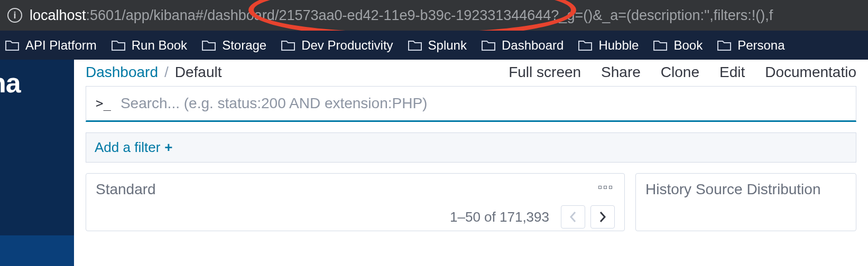  Describe the element at coordinates (58, 15) in the screenshot. I see `url-host: localhost` at that location.